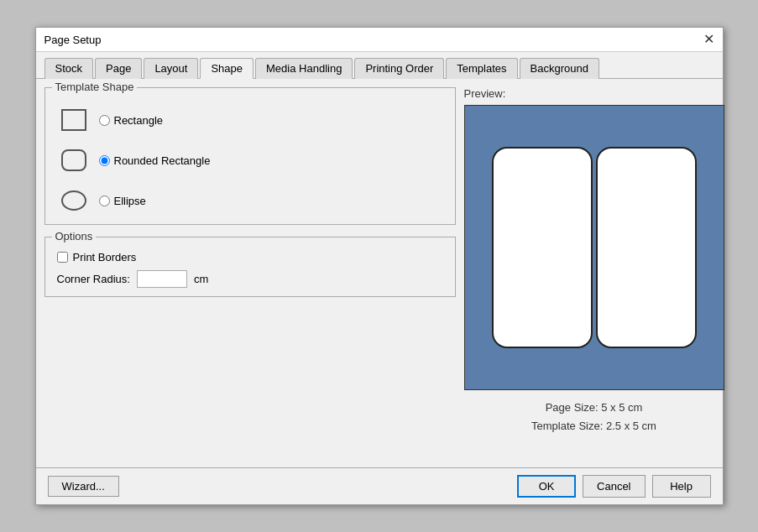 Image resolution: width=758 pixels, height=532 pixels. I want to click on corner-radius-label: Corner Radius:, so click(94, 279).